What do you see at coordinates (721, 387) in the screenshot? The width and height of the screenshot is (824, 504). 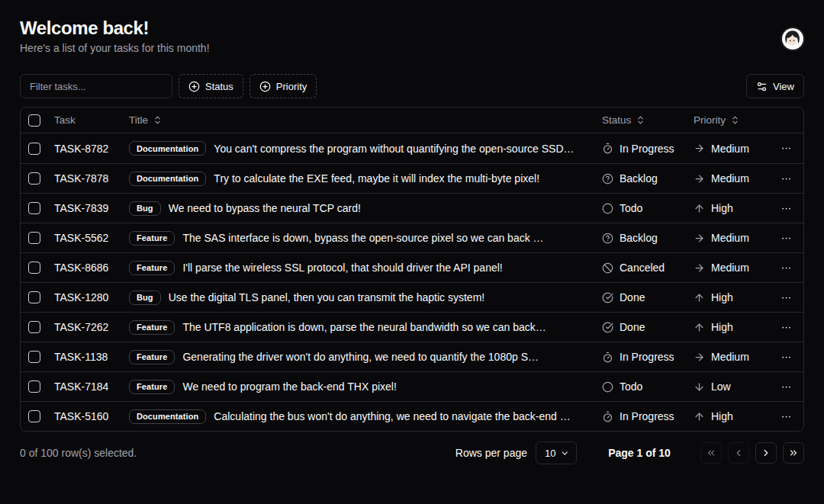 I see `priority-text: Low` at bounding box center [721, 387].